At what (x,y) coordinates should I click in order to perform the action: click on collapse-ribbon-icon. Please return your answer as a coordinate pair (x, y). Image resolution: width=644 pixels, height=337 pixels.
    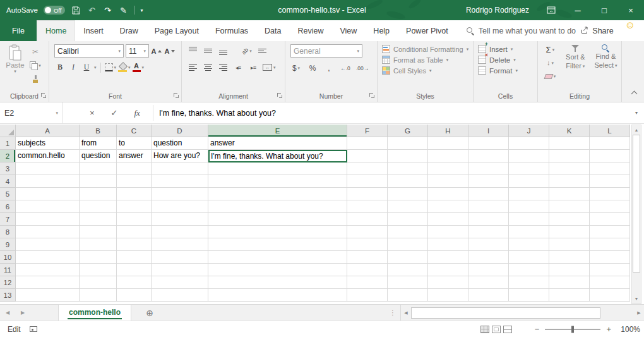
    Looking at the image, I should click on (635, 94).